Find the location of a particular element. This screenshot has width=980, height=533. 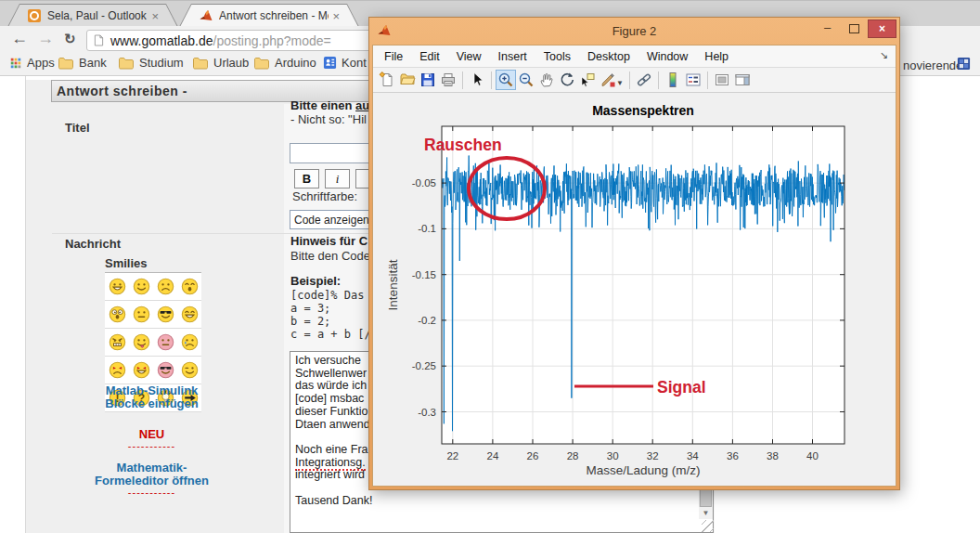

svg-text: 26 is located at coordinates (533, 456).